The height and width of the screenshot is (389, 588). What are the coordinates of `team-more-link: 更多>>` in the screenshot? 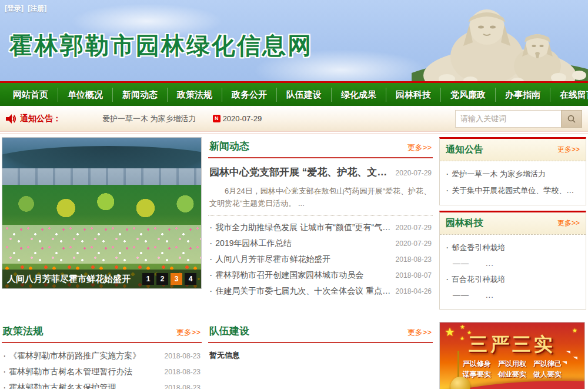 It's located at (420, 333).